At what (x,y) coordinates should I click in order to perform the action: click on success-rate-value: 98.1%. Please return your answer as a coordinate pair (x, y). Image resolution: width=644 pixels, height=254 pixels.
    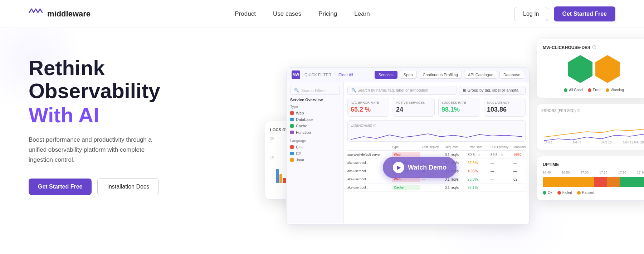
    Looking at the image, I should click on (459, 109).